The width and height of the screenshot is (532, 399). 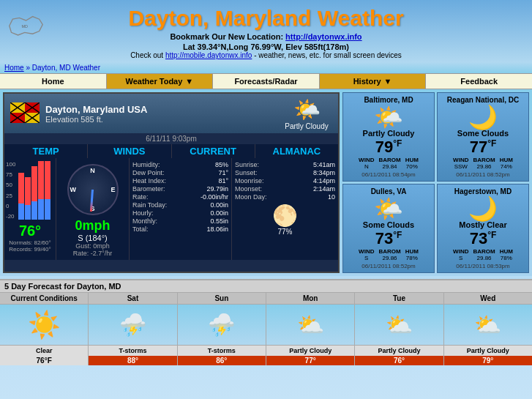 What do you see at coordinates (483, 225) in the screenshot?
I see `card-condition-3: Mostly Clear` at bounding box center [483, 225].